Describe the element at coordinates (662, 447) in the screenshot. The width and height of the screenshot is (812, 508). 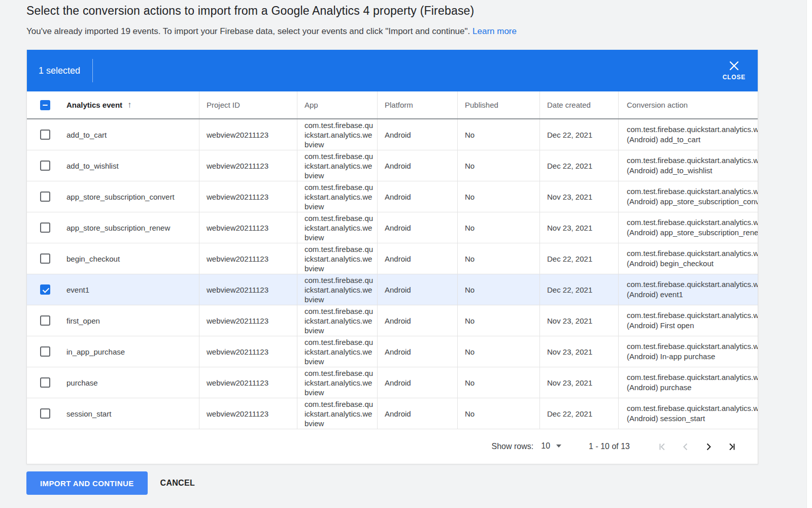
I see `first-page-button` at that location.